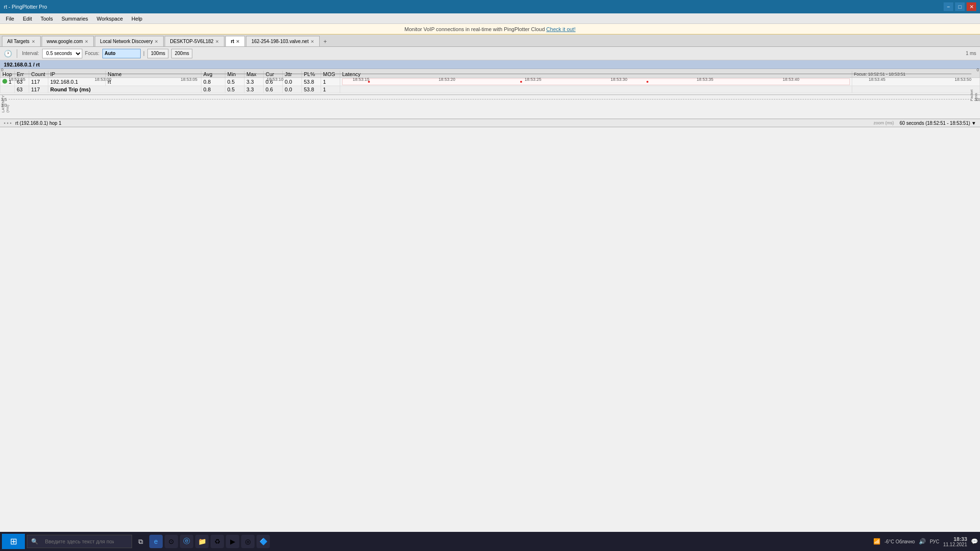 Image resolution: width=980 pixels, height=551 pixels. I want to click on summary-focus, so click(916, 90).